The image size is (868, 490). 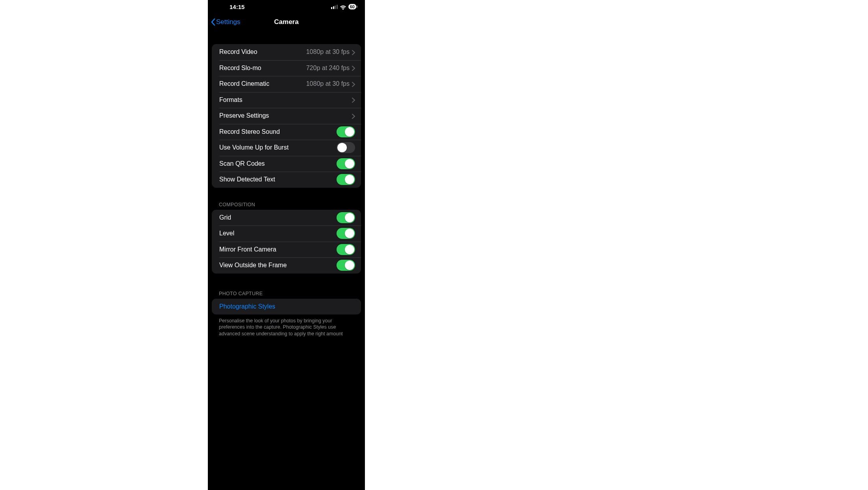 What do you see at coordinates (344, 7) in the screenshot?
I see `status-right: 60` at bounding box center [344, 7].